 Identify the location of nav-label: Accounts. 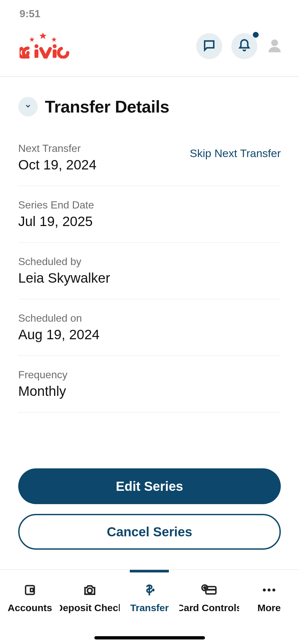
(30, 608).